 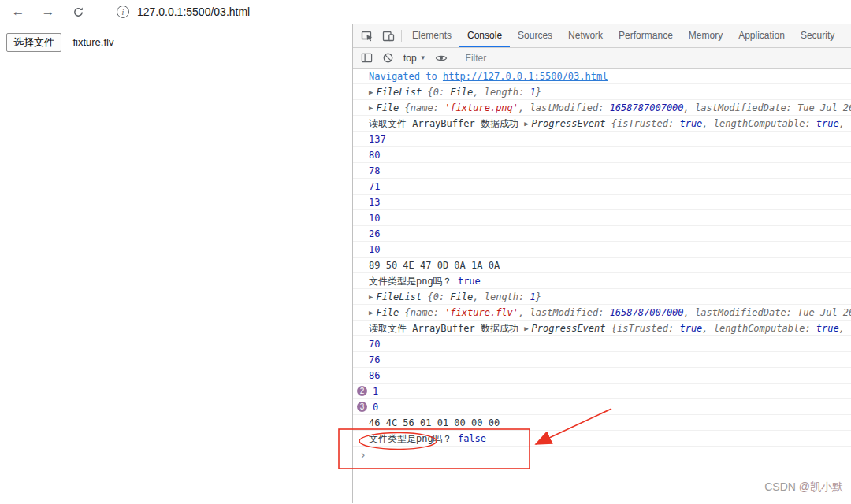 I want to click on console-message: ▶File {name: 'fixture.flv', lastModified…, so click(x=602, y=313).